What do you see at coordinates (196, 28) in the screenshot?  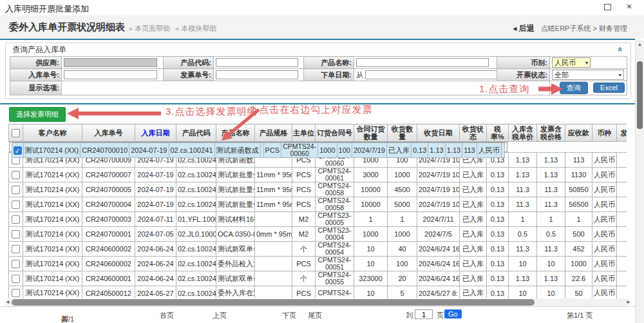 I see `help-module-link: » 本模块帮助` at bounding box center [196, 28].